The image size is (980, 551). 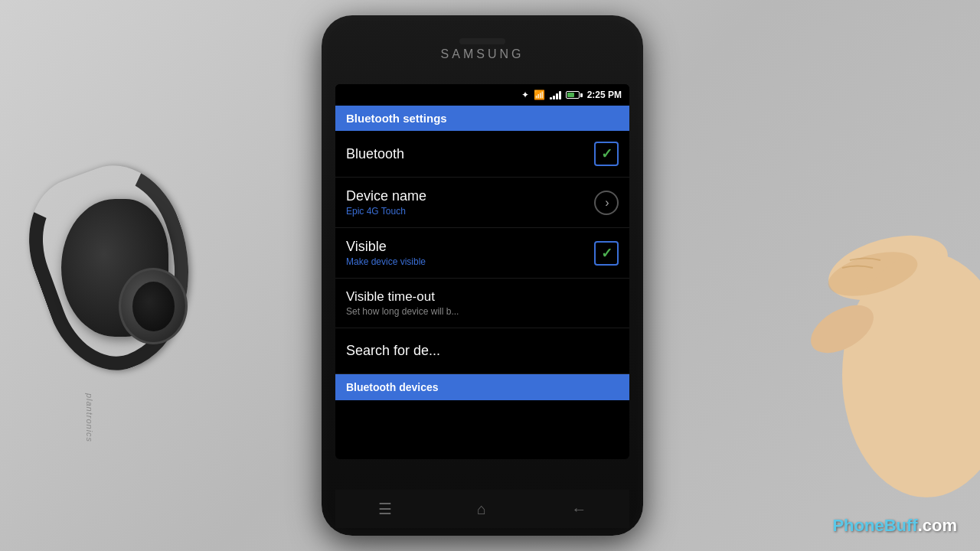 What do you see at coordinates (470, 196) in the screenshot?
I see `device-name-title: Device name` at bounding box center [470, 196].